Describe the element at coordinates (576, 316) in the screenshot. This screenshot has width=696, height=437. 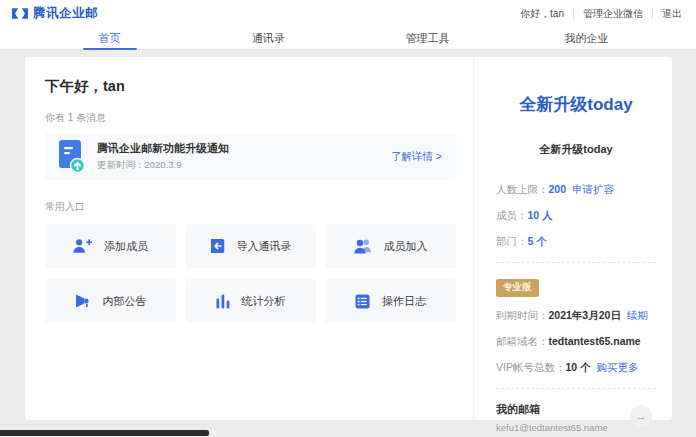
I see `plan-expiry-row: 到期时间：2021年3月20日续期` at that location.